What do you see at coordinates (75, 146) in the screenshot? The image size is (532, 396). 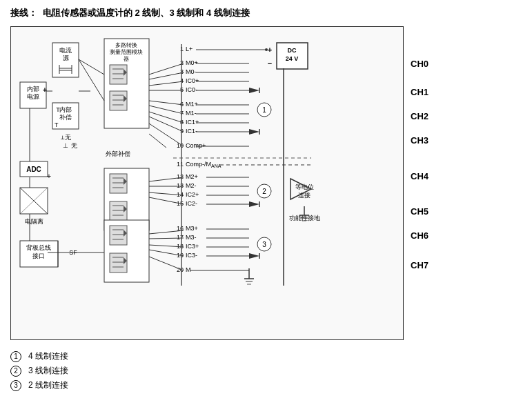 I see `svg-text: 无` at bounding box center [75, 146].